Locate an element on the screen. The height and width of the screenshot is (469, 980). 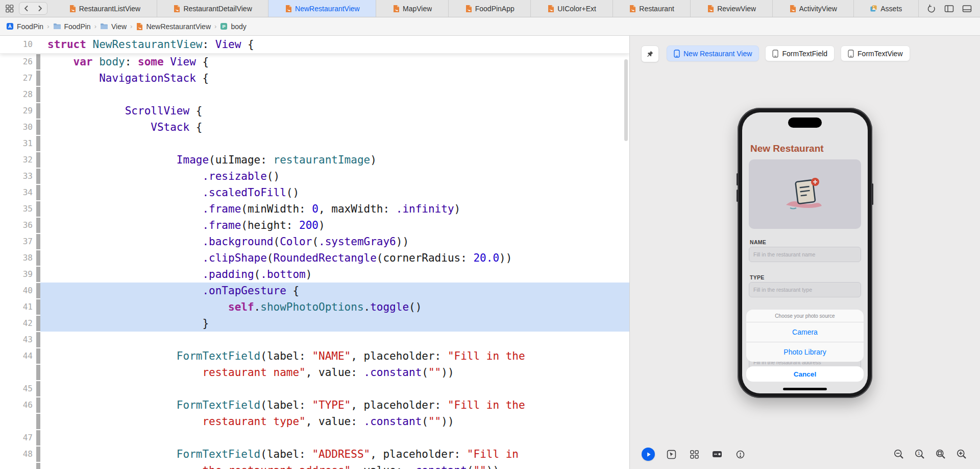
code-line-31: 31 is located at coordinates (314, 144).